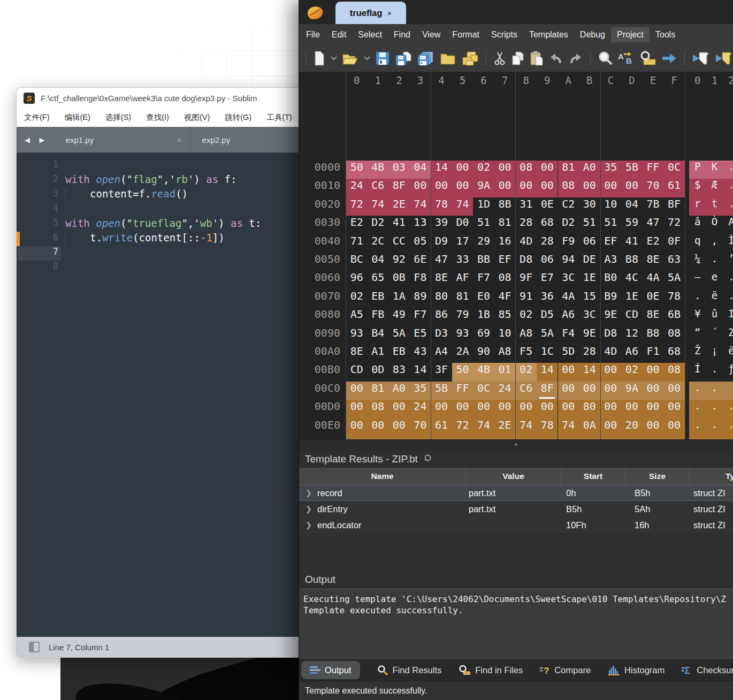 This screenshot has height=700, width=733. I want to click on hex-byte: EF, so click(611, 244).